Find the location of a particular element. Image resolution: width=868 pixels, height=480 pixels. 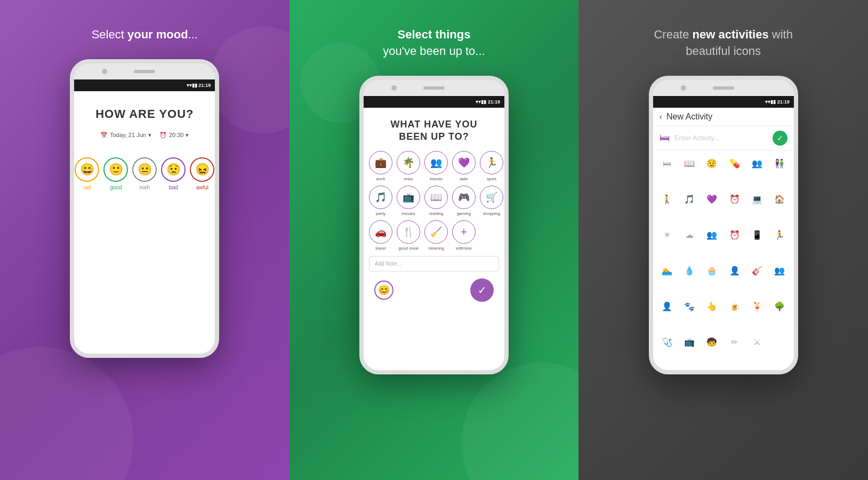

activity-input-placeholder: Enter Activity... is located at coordinates (697, 138).